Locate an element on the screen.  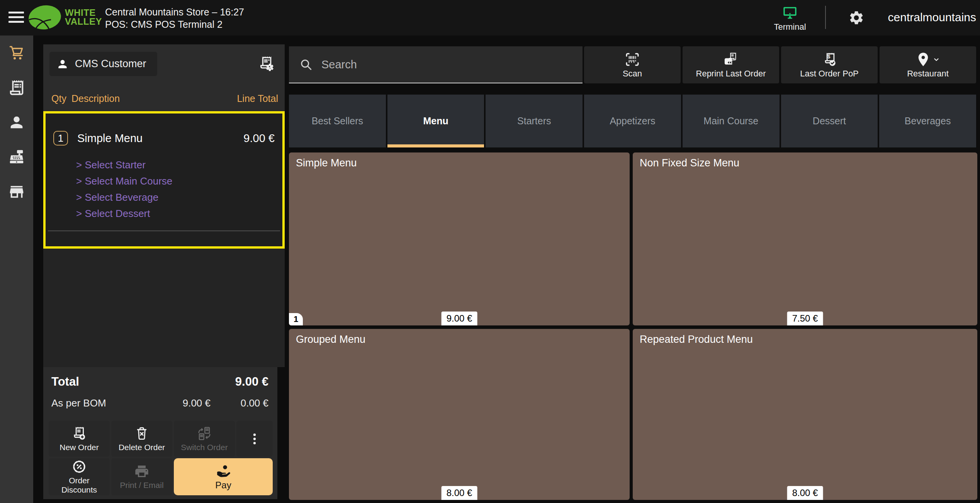
chevron-down-icon is located at coordinates (936, 59).